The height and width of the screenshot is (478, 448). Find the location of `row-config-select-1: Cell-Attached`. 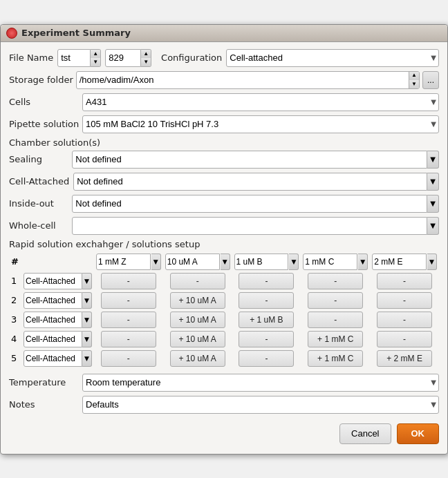

row-config-select-1: Cell-Attached is located at coordinates (53, 300).